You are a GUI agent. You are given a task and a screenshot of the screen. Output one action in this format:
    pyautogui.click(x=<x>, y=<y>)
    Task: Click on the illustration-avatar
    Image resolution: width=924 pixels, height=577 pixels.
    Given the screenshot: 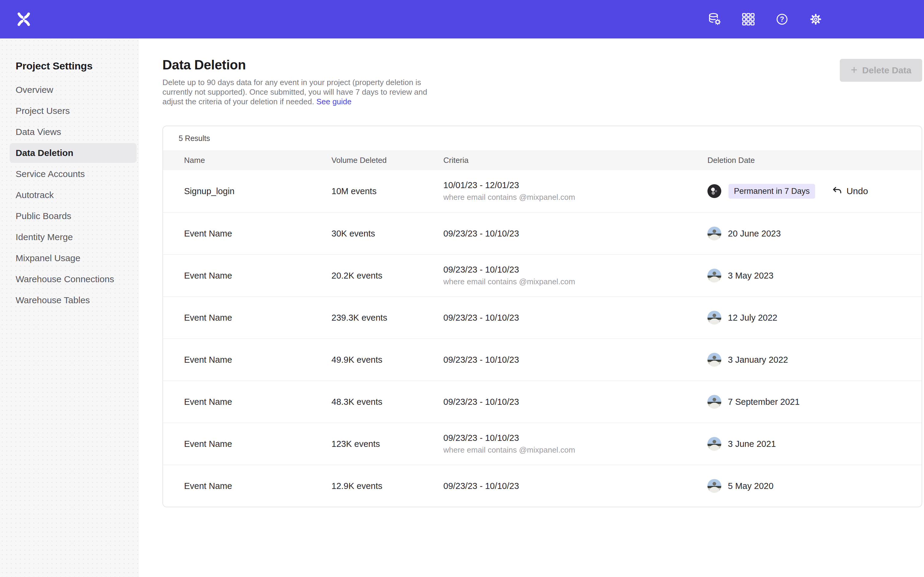 What is the action you would take?
    pyautogui.click(x=714, y=191)
    